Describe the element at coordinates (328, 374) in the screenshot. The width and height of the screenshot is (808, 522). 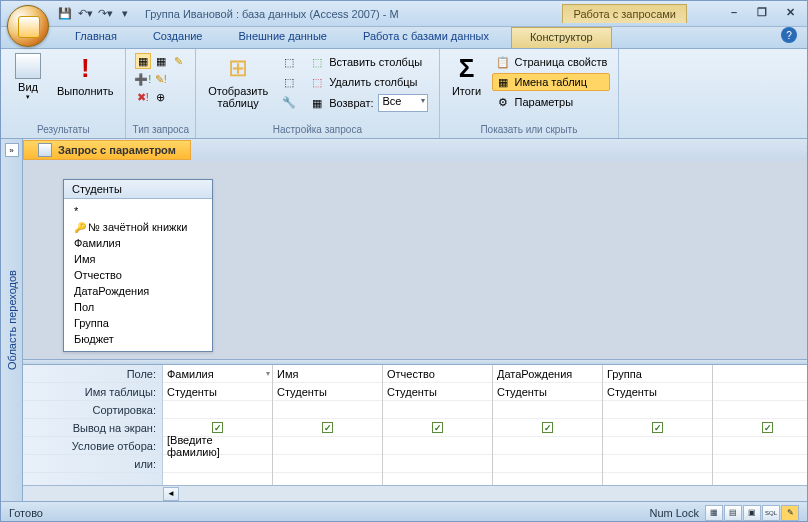
I see `cell-field: Имя` at that location.